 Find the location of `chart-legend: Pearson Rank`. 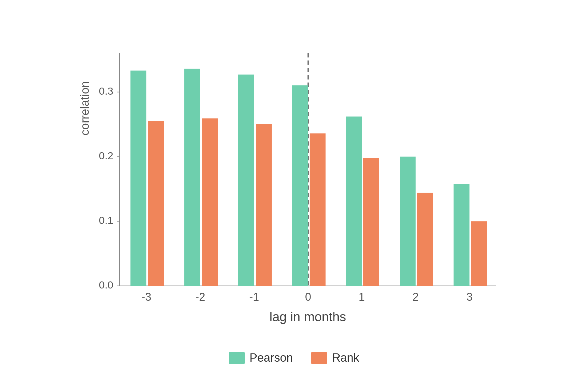

chart-legend: Pearson Rank is located at coordinates (294, 358).